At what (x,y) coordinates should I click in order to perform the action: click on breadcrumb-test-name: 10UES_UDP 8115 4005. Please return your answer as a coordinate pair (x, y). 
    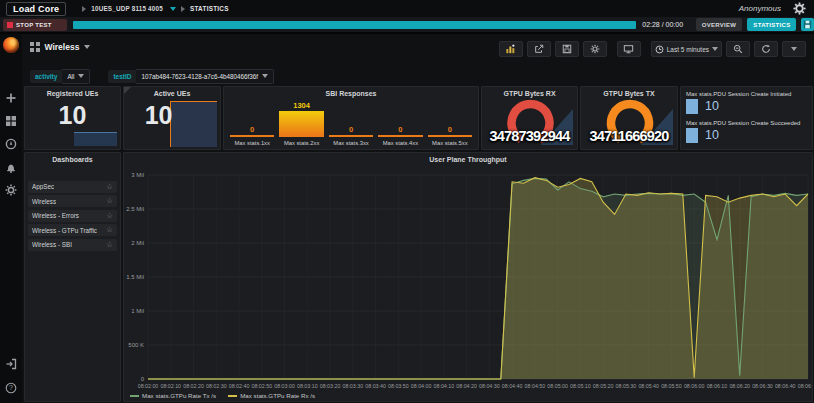
    Looking at the image, I should click on (127, 8).